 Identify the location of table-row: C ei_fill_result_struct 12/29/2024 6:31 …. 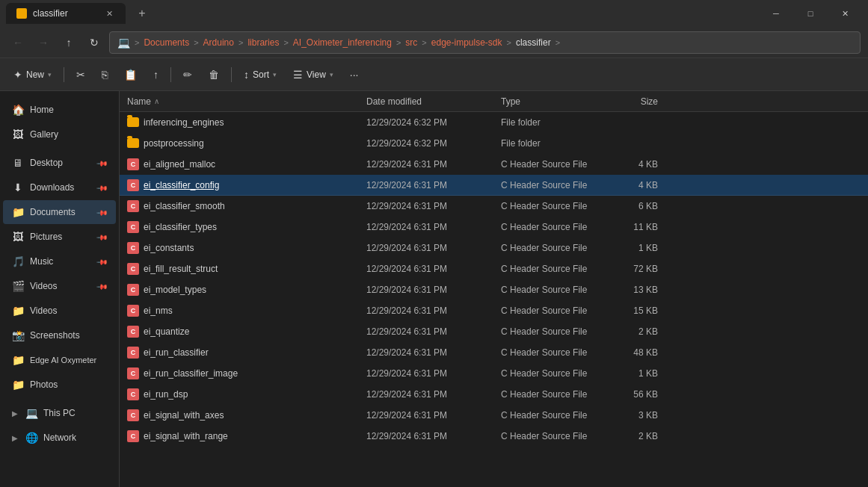
(493, 269).